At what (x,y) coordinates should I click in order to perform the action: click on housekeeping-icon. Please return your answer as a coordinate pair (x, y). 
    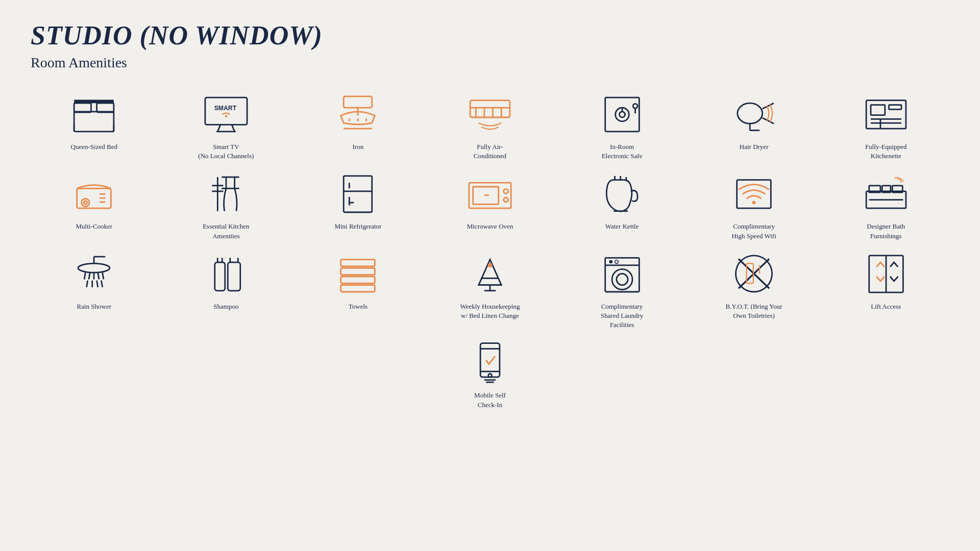
    Looking at the image, I should click on (490, 274).